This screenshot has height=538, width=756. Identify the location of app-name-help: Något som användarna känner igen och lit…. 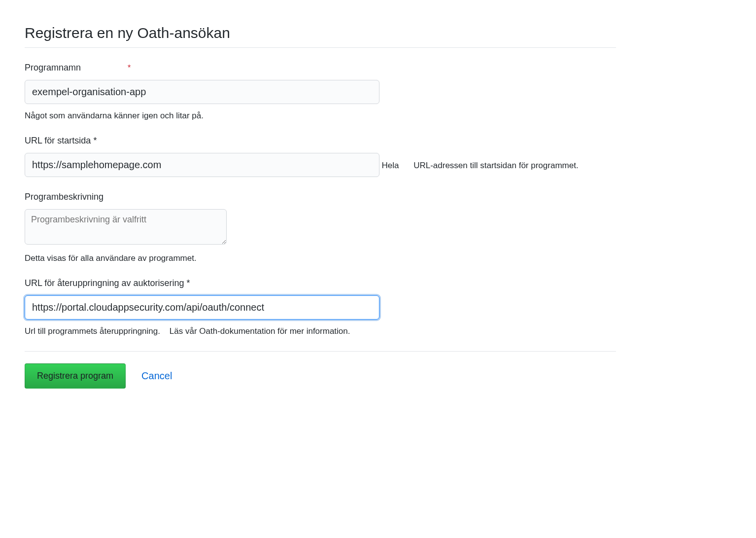
(320, 116).